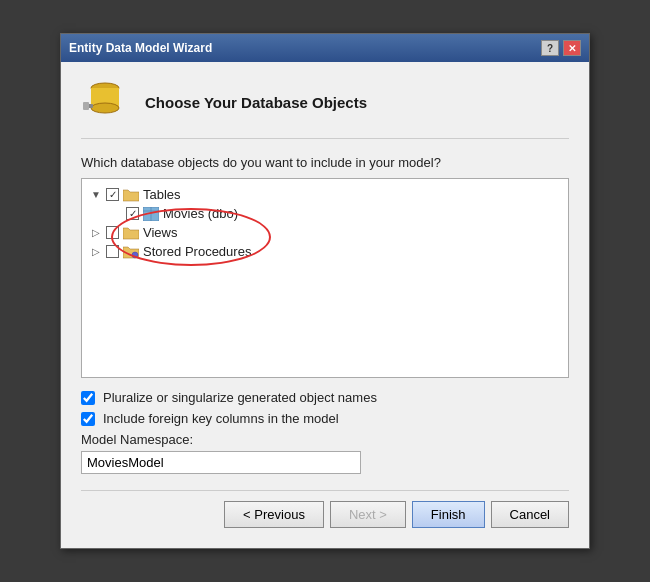 The image size is (650, 582). I want to click on foreignkey-label: Include foreign key columns in the model, so click(221, 418).